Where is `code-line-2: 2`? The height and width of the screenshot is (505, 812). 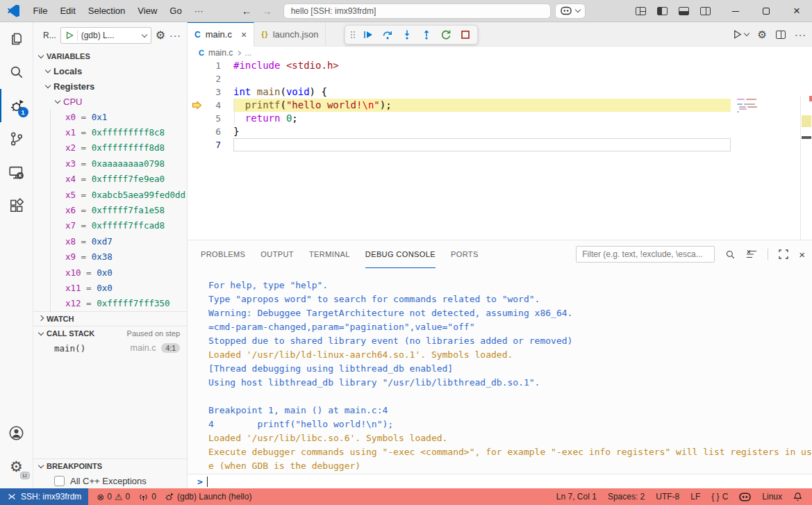
code-line-2: 2 is located at coordinates (500, 79).